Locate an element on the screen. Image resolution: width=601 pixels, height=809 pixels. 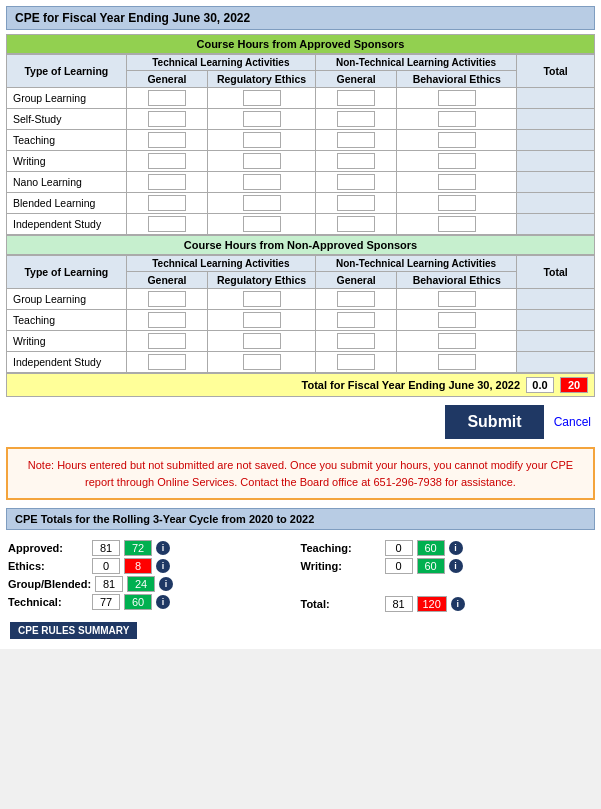
teaching-info-icon: i is located at coordinates (456, 548).